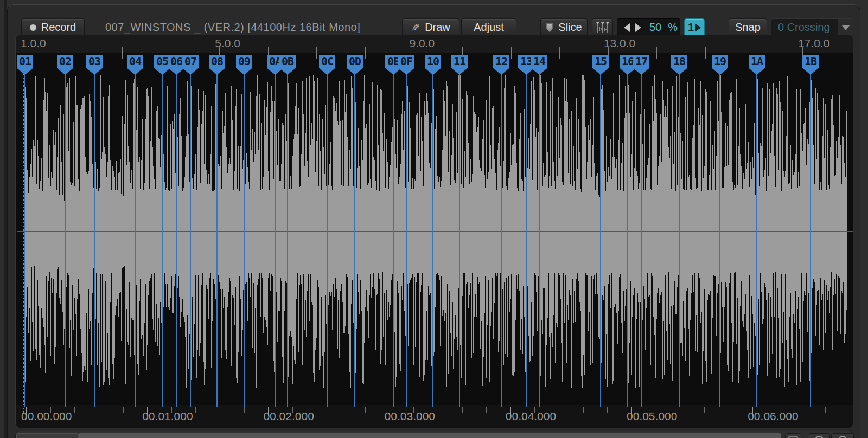 This screenshot has height=438, width=868. Describe the element at coordinates (289, 416) in the screenshot. I see `time-label: 00.02.000` at that location.